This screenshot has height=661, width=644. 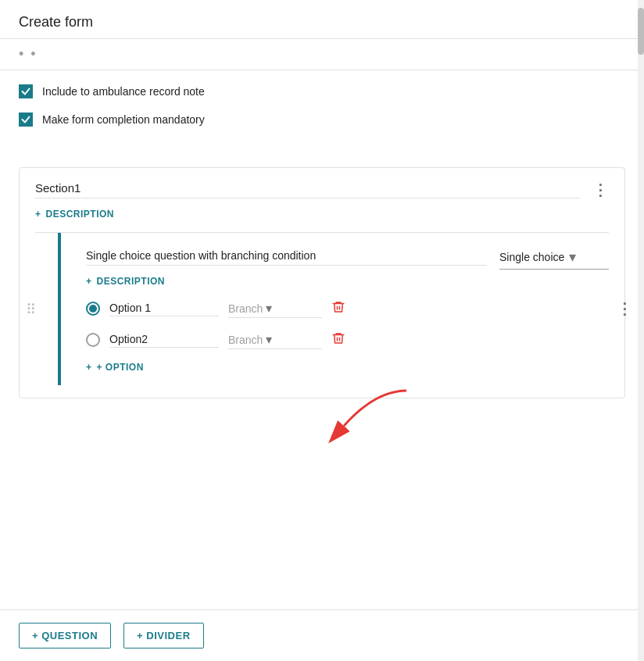 What do you see at coordinates (347, 324) in the screenshot?
I see `options-list: Branch ▾ ⋮` at bounding box center [347, 324].